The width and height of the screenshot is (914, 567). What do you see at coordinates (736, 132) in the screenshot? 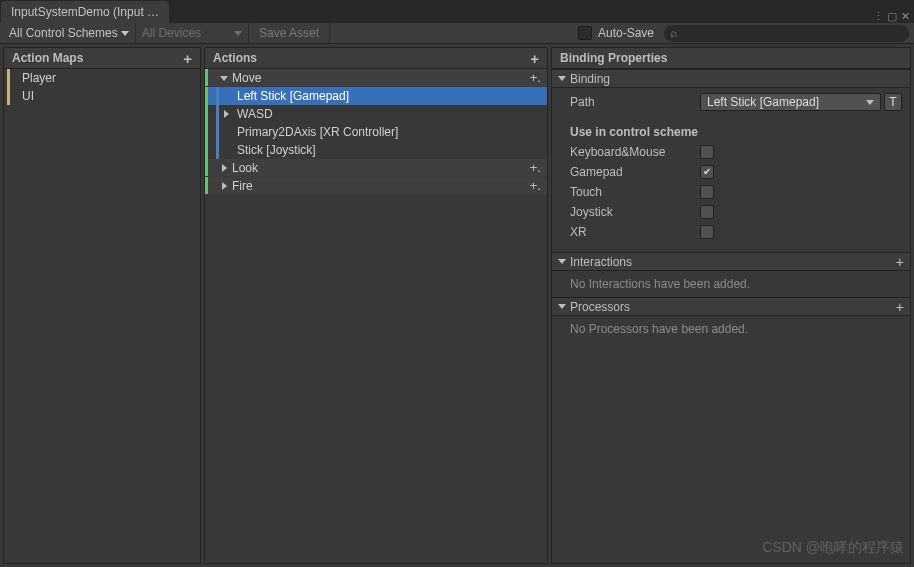
I see `use-in-scheme-header: Use in control scheme` at bounding box center [736, 132].